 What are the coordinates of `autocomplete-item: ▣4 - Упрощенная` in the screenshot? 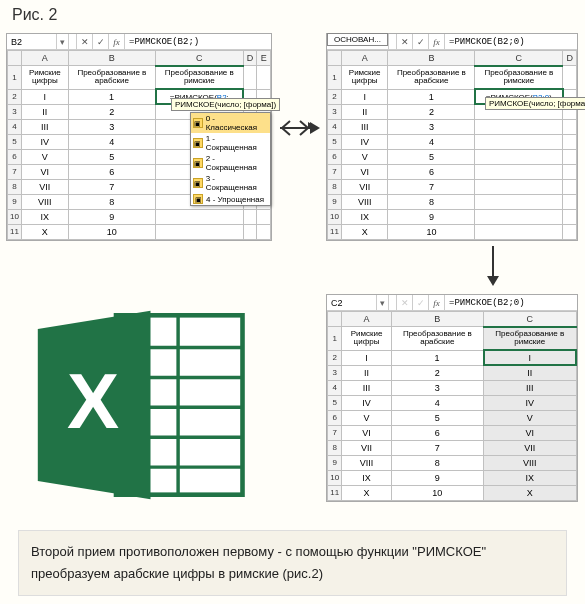 It's located at (230, 199).